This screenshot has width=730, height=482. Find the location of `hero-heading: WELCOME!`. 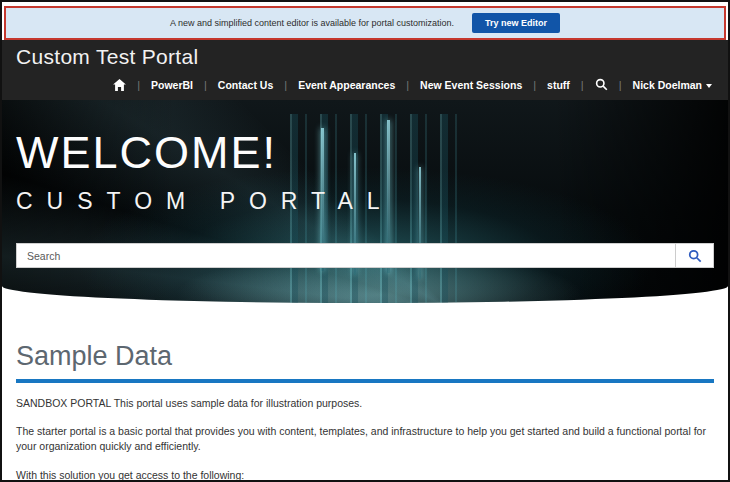

hero-heading: WELCOME! is located at coordinates (146, 153).